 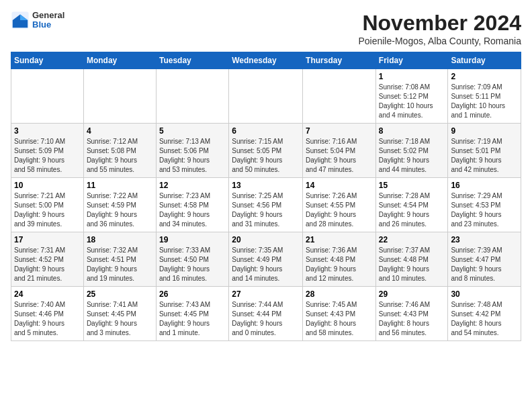 I want to click on calendar-week-row: 17Sunrise: 7:31 AMSunset: 4:52 PMDayligh…, so click(x=266, y=259).